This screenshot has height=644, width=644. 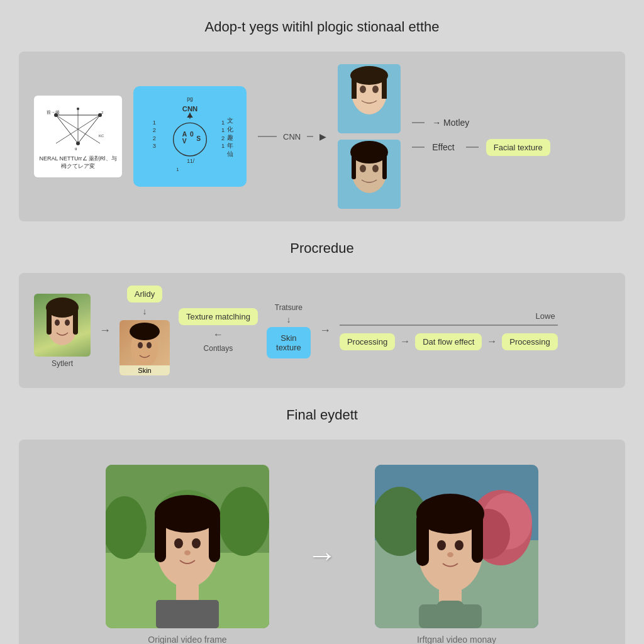 I want to click on processing-box-2: Processing, so click(x=530, y=342).